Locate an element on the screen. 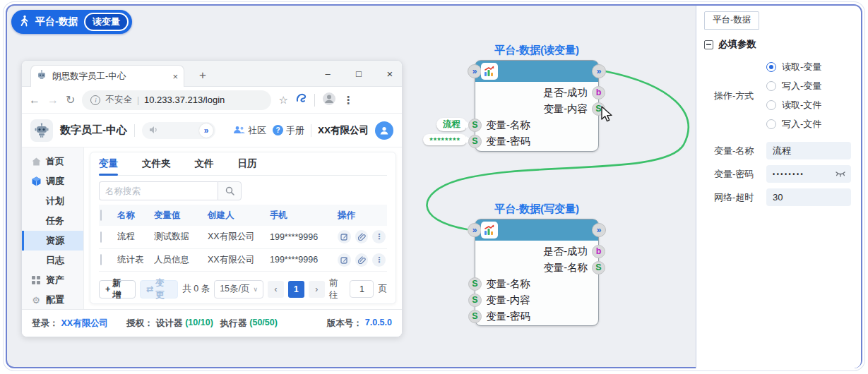 This screenshot has height=374, width=868. profile-icon is located at coordinates (329, 100).